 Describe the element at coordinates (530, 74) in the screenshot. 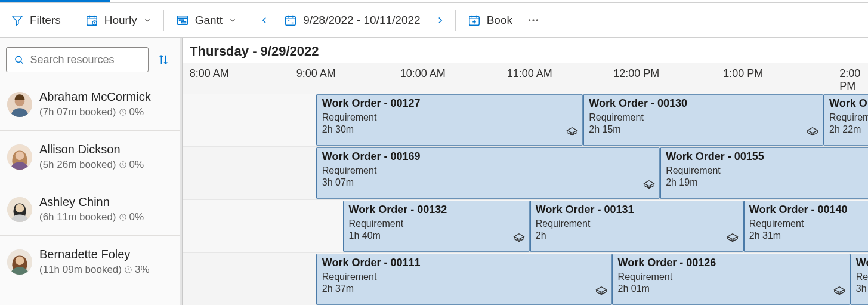

I see `time-tick: 11:00 AM` at that location.